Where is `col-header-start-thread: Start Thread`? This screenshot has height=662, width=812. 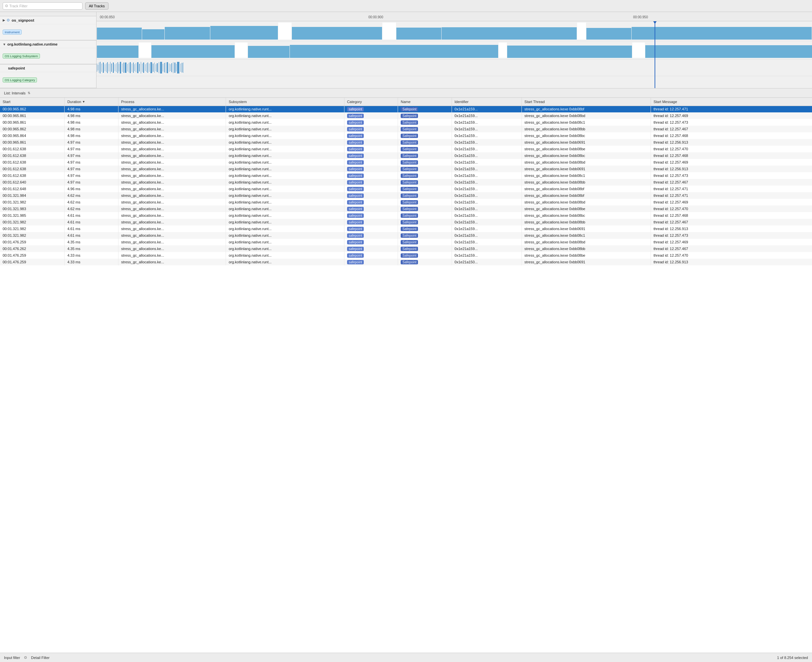
col-header-start-thread: Start Thread is located at coordinates (586, 101).